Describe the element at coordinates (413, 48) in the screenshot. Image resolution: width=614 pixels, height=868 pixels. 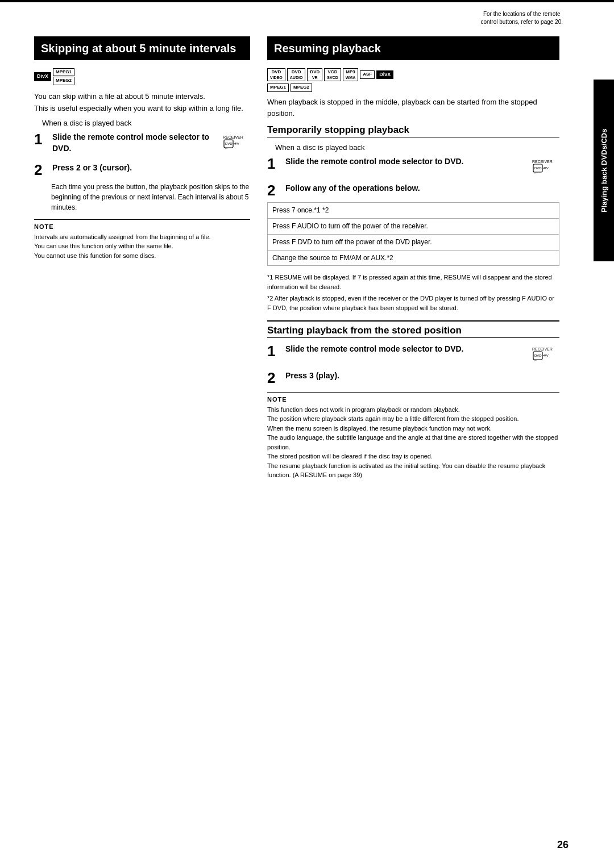
I see `right-section-title: Resuming playback` at that location.